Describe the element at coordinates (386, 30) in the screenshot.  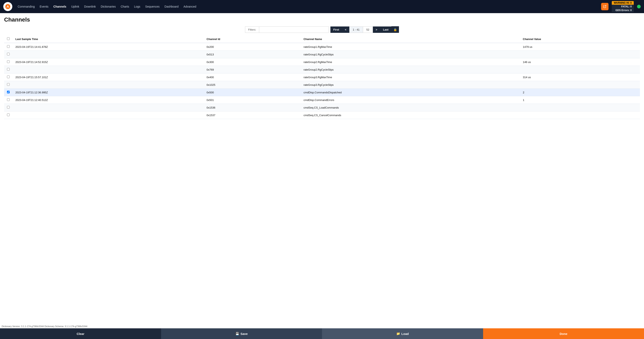
I see `last-page-button: Last` at that location.